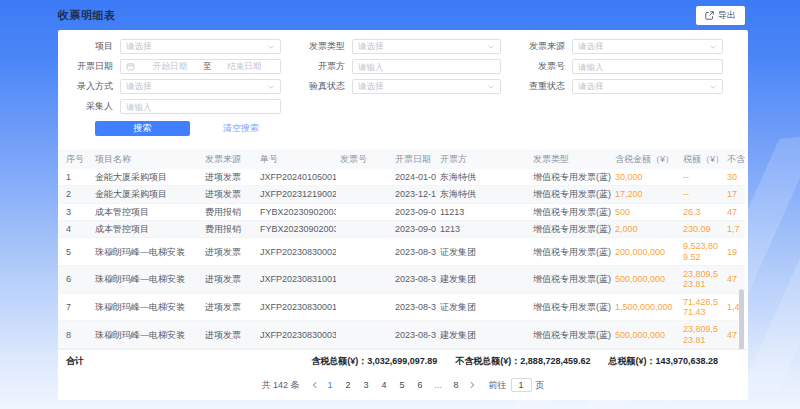 Image resolution: width=800 pixels, height=409 pixels. Describe the element at coordinates (734, 178) in the screenshot. I see `table-cell: 30` at that location.